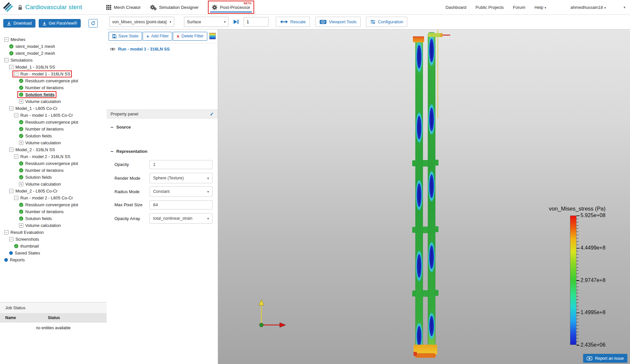 This screenshot has width=630, height=364. I want to click on configuration-button: Configuration, so click(387, 22).